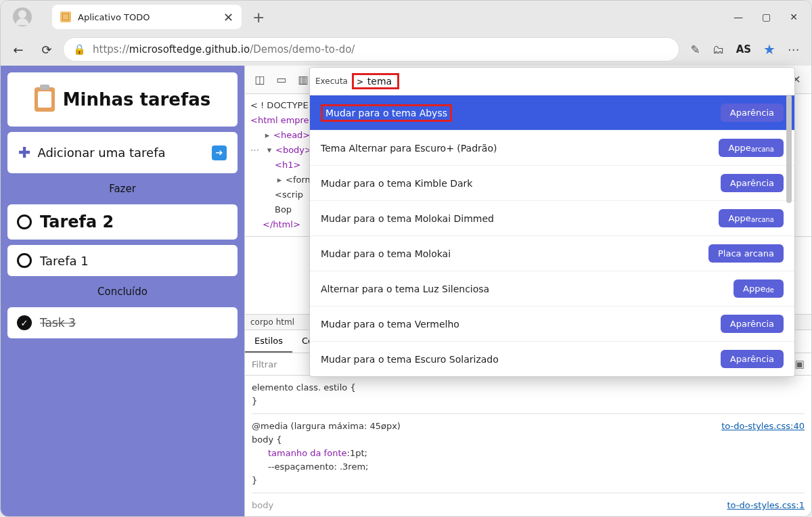 This screenshot has height=517, width=812. I want to click on address-bar: ← ⟳ 🔒 https://microsoftedge.github.io/De…, so click(406, 49).